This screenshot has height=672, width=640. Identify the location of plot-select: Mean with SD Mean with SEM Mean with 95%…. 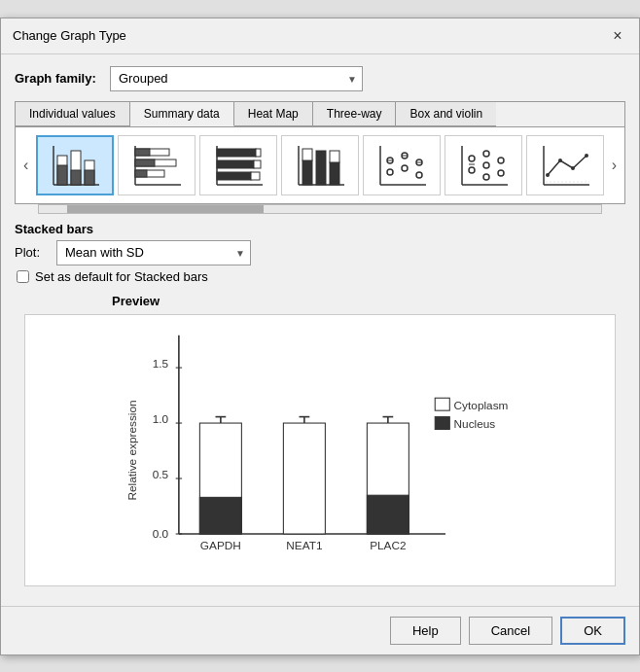
(154, 253).